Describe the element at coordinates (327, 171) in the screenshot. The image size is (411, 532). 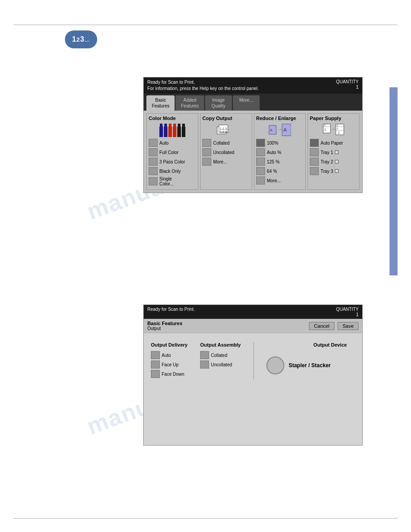
I see `paper-tray3-label: Tray 3` at that location.